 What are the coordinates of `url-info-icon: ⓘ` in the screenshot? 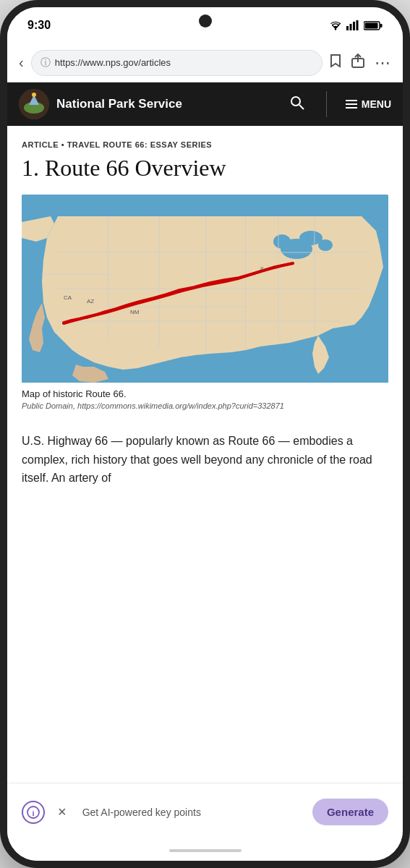 It's located at (46, 63).